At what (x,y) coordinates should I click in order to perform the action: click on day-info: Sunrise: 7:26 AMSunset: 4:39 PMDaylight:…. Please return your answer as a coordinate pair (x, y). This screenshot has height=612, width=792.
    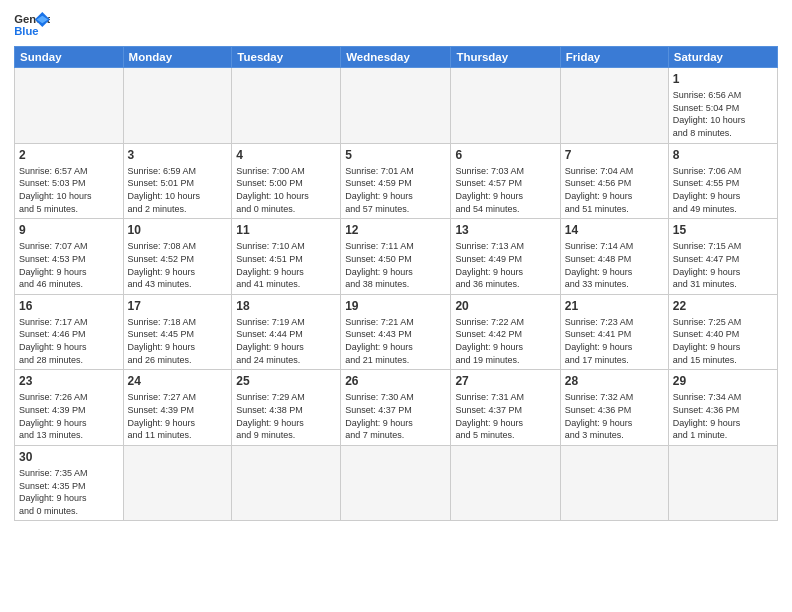
    Looking at the image, I should click on (69, 416).